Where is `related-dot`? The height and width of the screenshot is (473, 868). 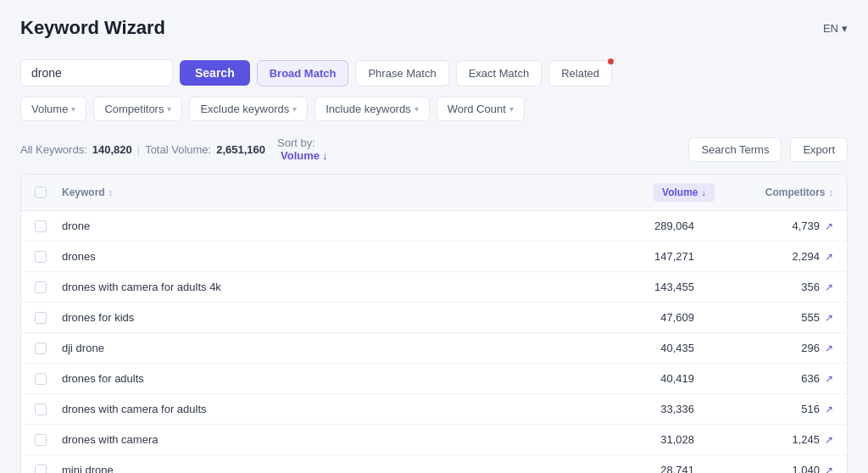
related-dot is located at coordinates (610, 61).